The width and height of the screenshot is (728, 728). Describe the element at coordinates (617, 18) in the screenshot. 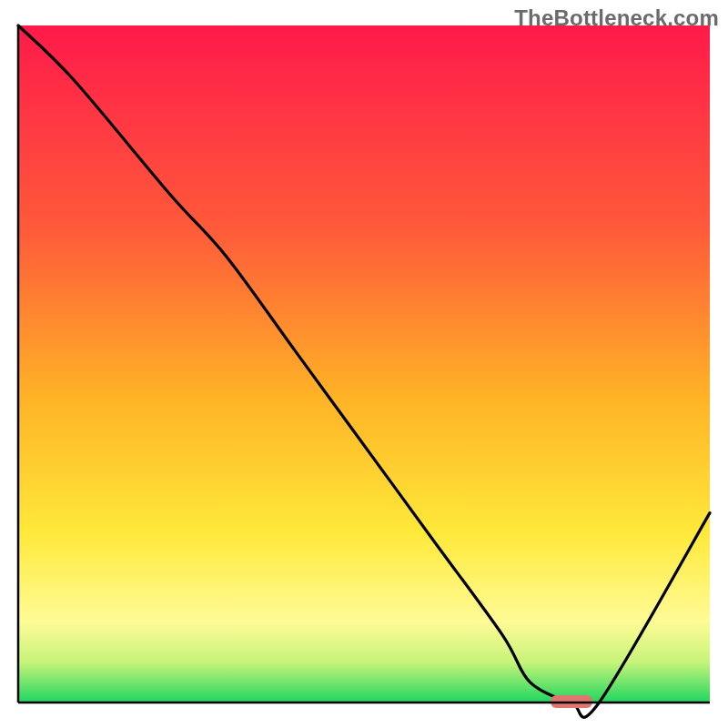

I see `watermark-text: TheBottleneck.com` at that location.